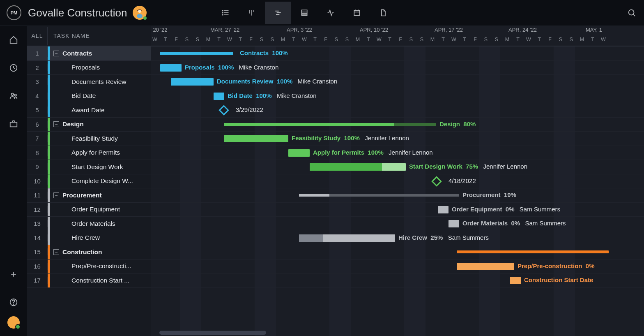 The height and width of the screenshot is (336, 644). What do you see at coordinates (398, 96) in the screenshot?
I see `gantt-row: Bid Date 100% Mike Cranston` at bounding box center [398, 96].